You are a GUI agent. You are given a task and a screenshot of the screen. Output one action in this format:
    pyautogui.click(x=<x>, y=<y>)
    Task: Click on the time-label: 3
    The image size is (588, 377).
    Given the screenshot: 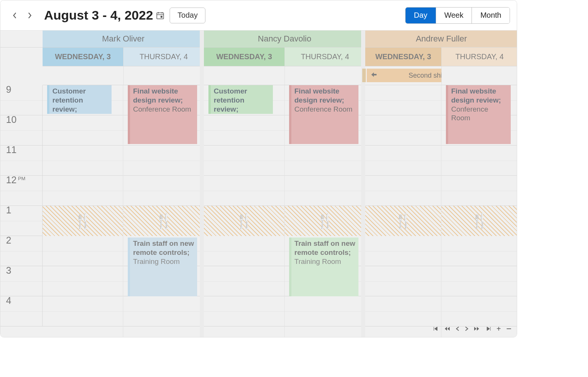 What is the action you would take?
    pyautogui.click(x=9, y=271)
    